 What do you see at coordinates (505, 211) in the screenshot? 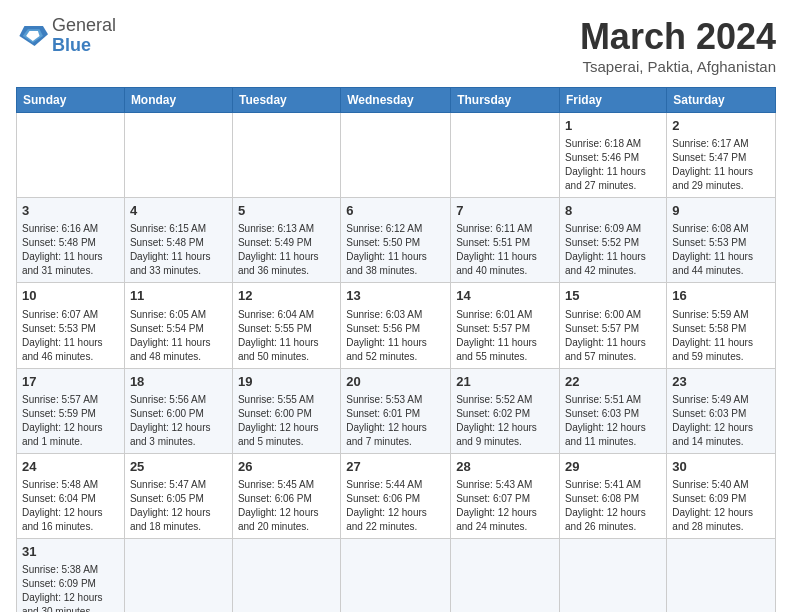
I see `day-number: 7` at bounding box center [505, 211].